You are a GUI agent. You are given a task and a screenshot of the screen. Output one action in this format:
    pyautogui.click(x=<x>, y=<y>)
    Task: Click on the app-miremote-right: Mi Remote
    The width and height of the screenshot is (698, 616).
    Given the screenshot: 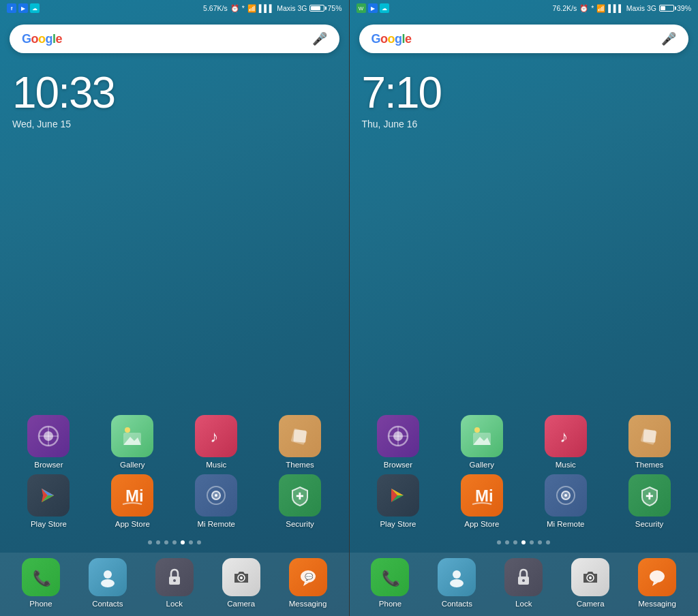 What is the action you would take?
    pyautogui.click(x=566, y=502)
    